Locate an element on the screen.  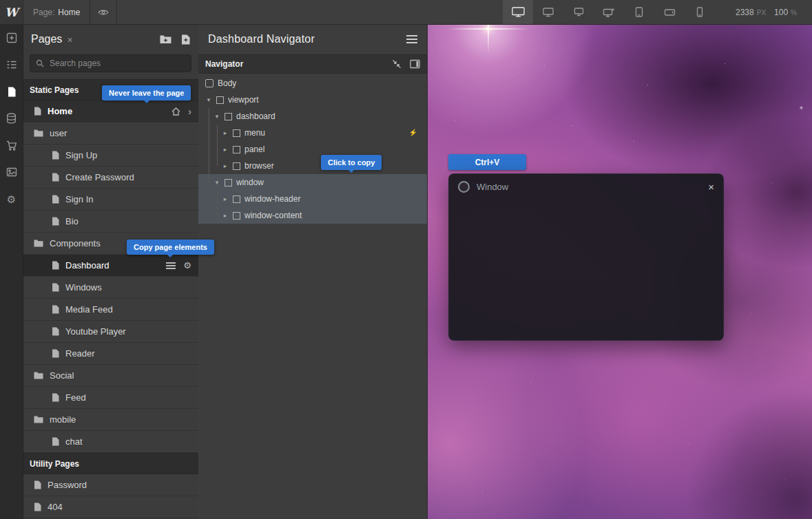
page-item-home: Home › is located at coordinates (110, 112).